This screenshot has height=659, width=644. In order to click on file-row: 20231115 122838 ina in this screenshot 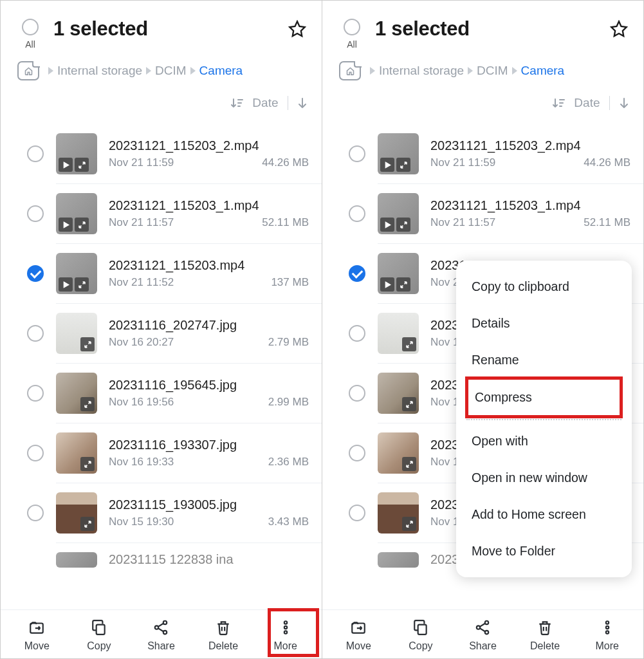, I will do `click(189, 555)`.